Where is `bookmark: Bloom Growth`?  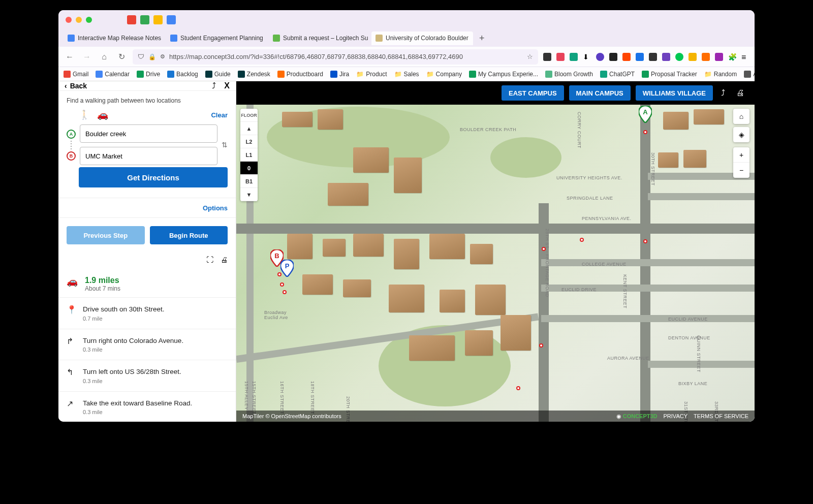
bookmark: Bloom Growth is located at coordinates (569, 74).